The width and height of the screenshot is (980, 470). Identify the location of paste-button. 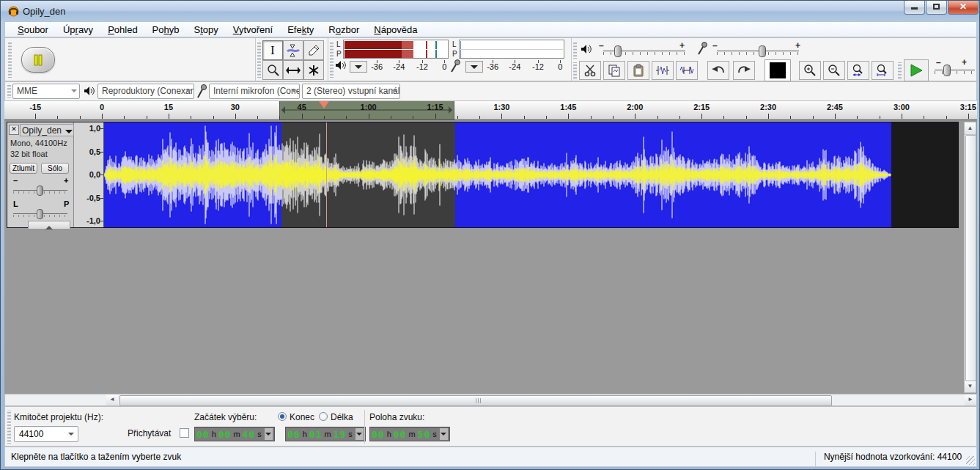
(638, 70).